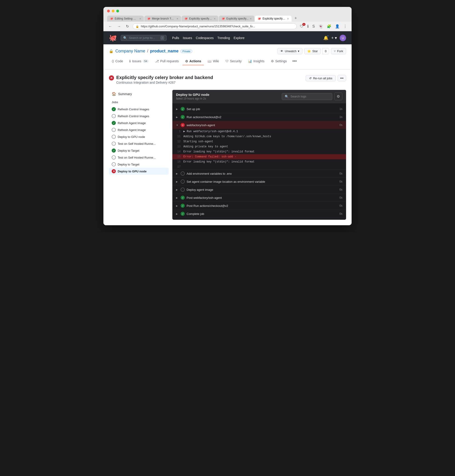  Describe the element at coordinates (259, 206) in the screenshot. I see `step-header-step8: ▶ ✓ Post Run actions/checkout@v2 0s` at that location.